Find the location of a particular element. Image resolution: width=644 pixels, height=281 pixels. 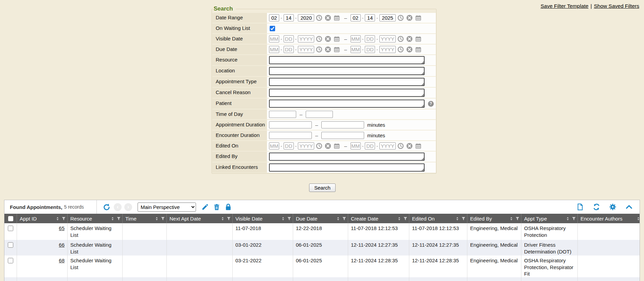

encounter-duration-max-input is located at coordinates (343, 135).